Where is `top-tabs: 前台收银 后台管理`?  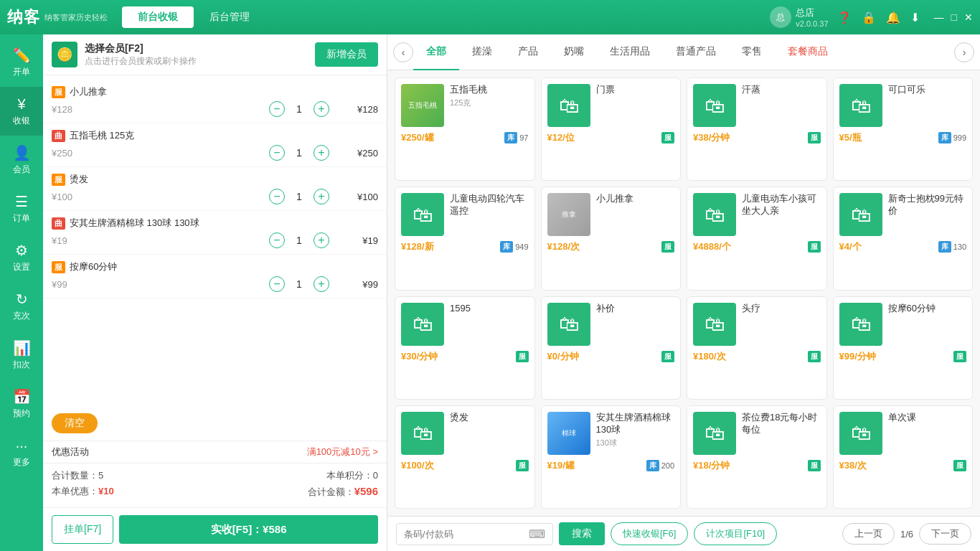 top-tabs: 前台收银 后台管理 is located at coordinates (194, 17).